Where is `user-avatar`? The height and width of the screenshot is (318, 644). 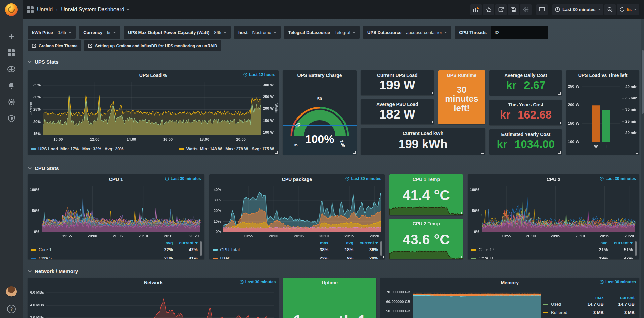
user-avatar is located at coordinates (11, 292).